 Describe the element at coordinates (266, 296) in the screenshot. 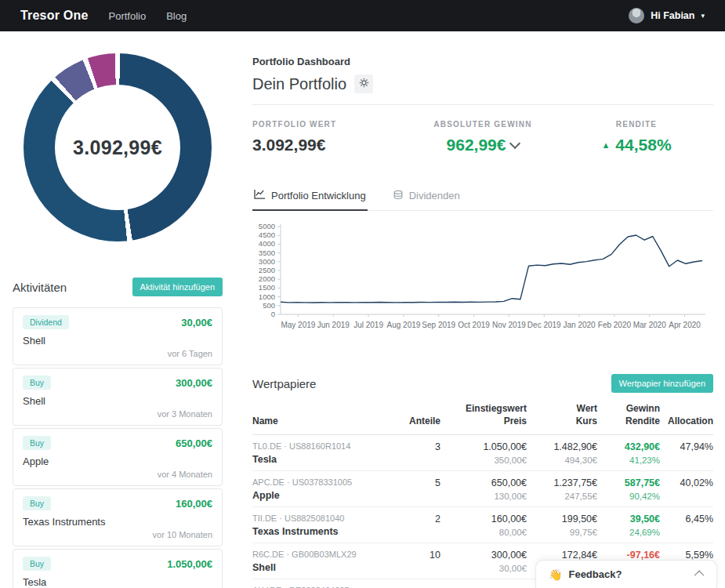

I see `y-axis-tick-label: 1000` at that location.